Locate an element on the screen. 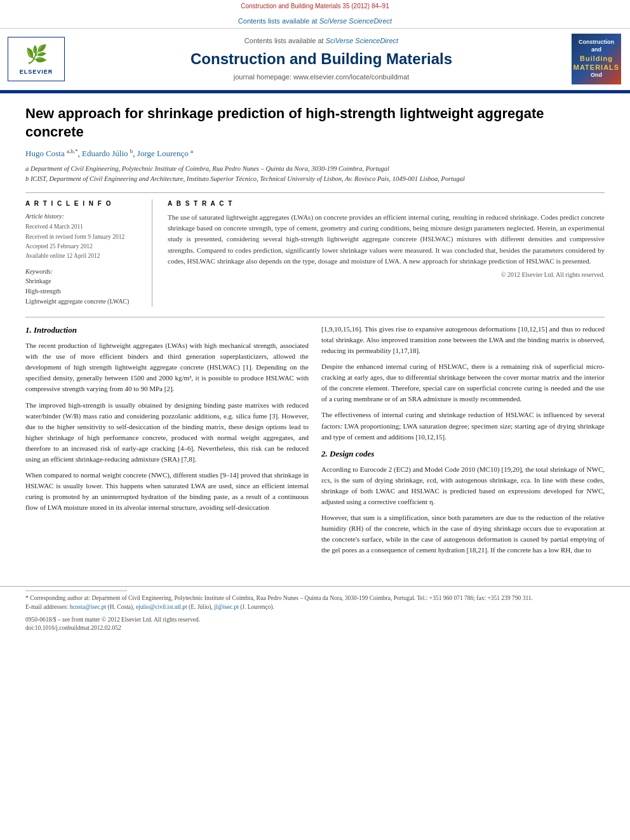 The width and height of the screenshot is (630, 840). elsevier-tree-icon: 🌿 is located at coordinates (37, 55).